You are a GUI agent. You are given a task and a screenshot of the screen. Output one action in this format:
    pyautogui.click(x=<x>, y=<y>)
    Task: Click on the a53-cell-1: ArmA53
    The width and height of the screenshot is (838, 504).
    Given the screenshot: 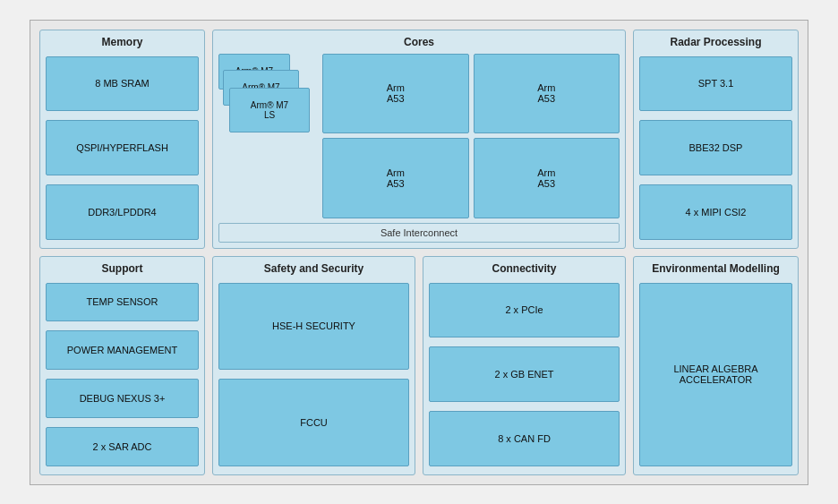 What is the action you would take?
    pyautogui.click(x=396, y=94)
    